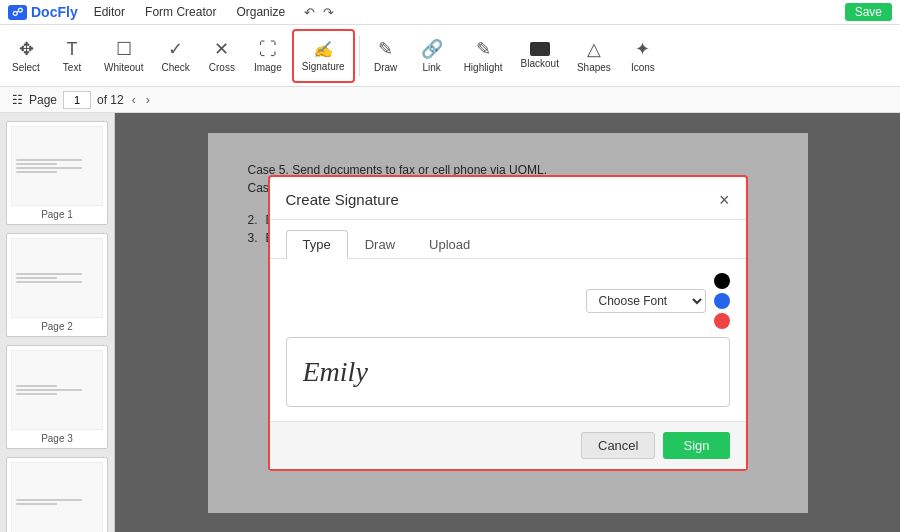 This screenshot has width=900, height=532. I want to click on blackout-label: Blackout, so click(540, 64).